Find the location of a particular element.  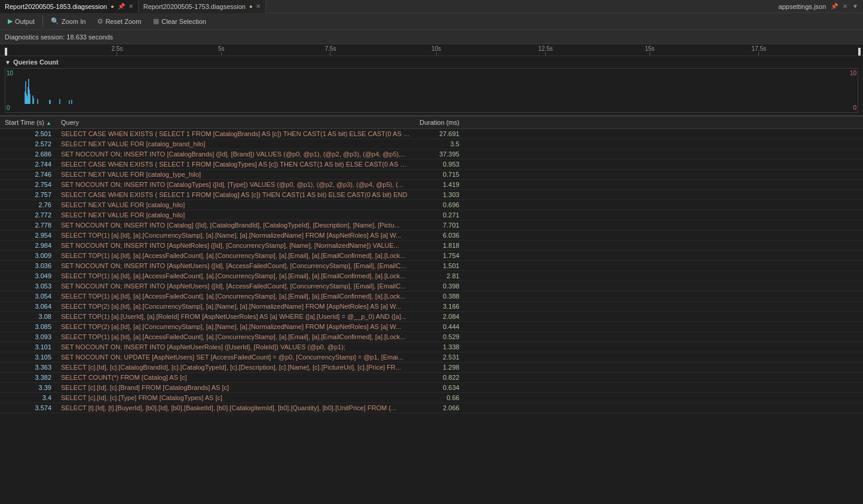

col-header-time: Start Time (s) is located at coordinates (28, 123).